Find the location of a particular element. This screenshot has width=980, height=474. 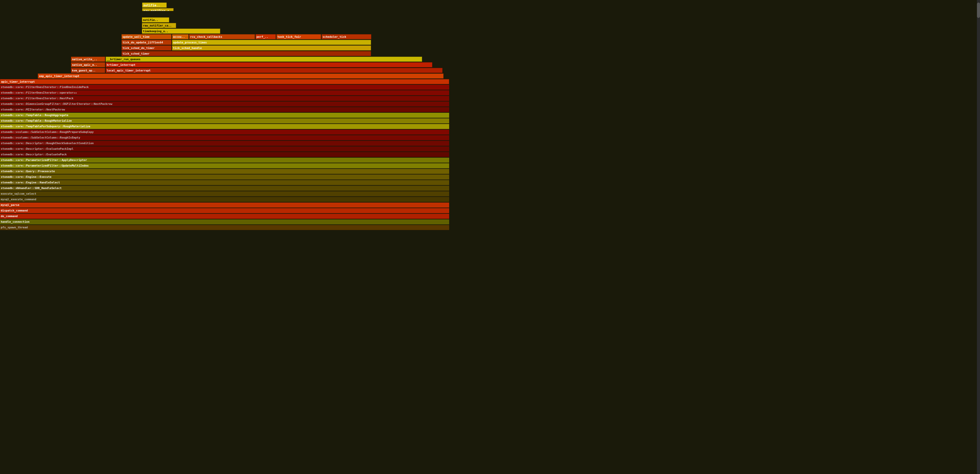

block-smp-apic-timer: smp_apic_timer_interrupt is located at coordinates (240, 76).